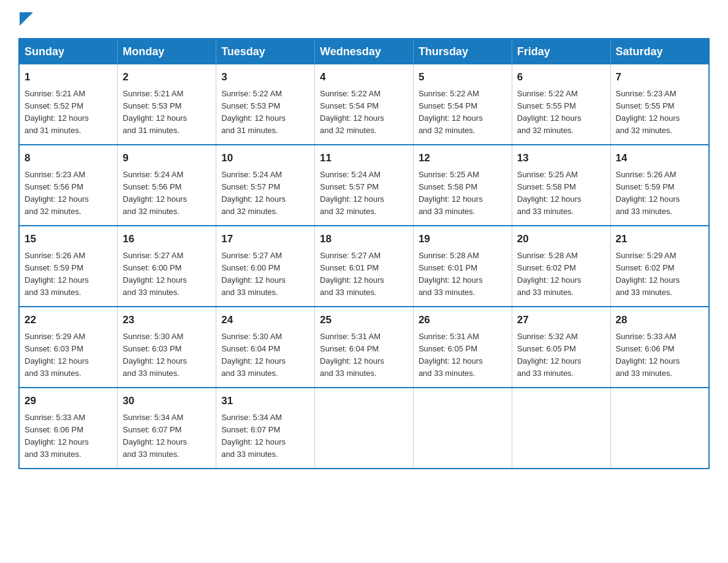 This screenshot has width=728, height=563. Describe the element at coordinates (69, 401) in the screenshot. I see `day-number: 29` at that location.